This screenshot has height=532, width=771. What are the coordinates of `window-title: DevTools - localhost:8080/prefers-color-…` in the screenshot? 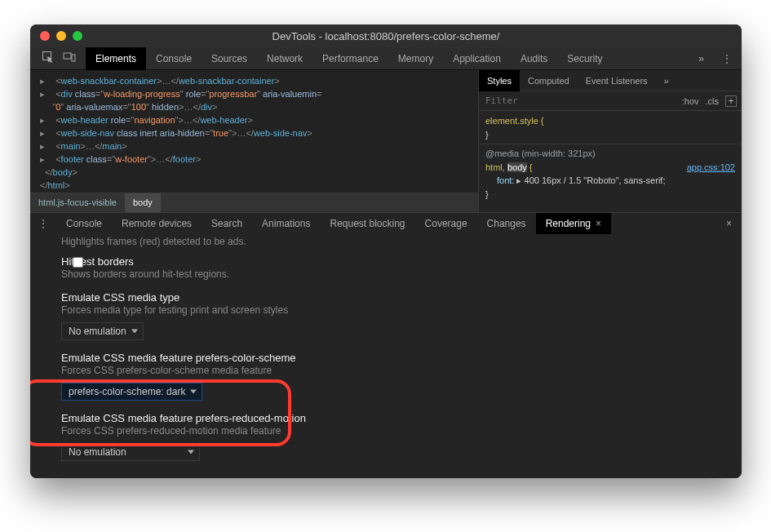 It's located at (386, 36).